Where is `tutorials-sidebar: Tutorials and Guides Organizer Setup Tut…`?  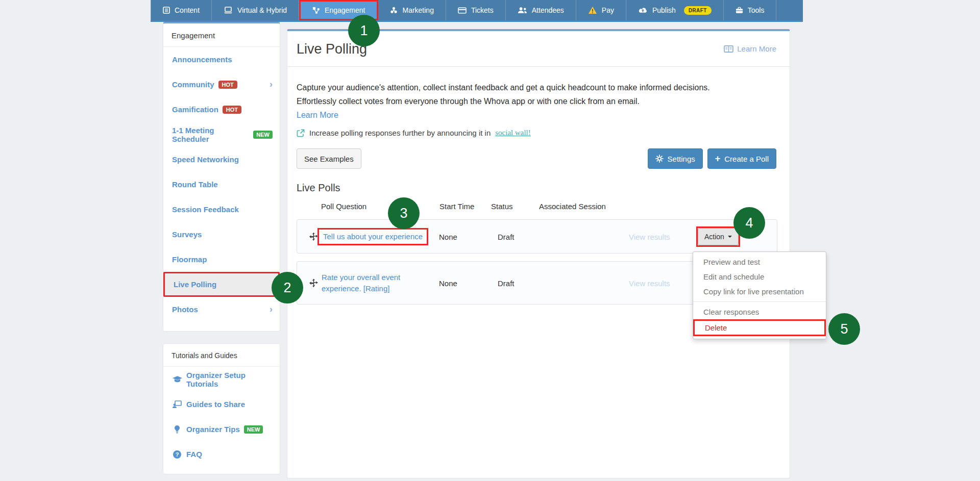 tutorials-sidebar: Tutorials and Guides Organizer Setup Tut… is located at coordinates (222, 409).